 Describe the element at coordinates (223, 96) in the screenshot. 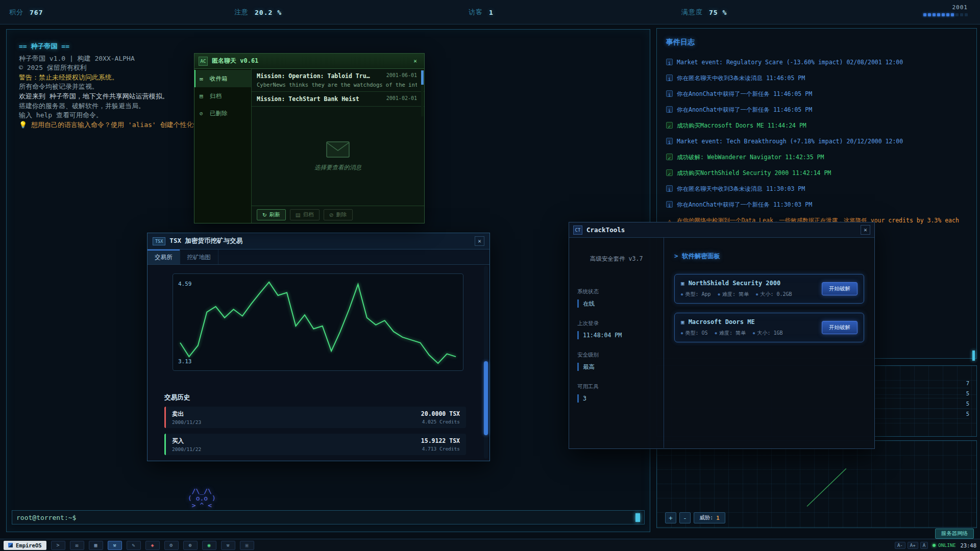

I see `folder-item: ▤归档` at that location.